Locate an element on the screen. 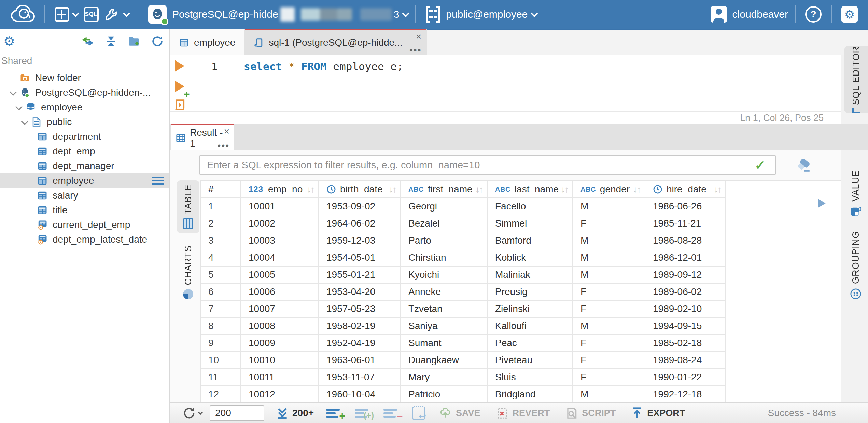 This screenshot has height=423, width=868. clear-filter-icon is located at coordinates (804, 166).